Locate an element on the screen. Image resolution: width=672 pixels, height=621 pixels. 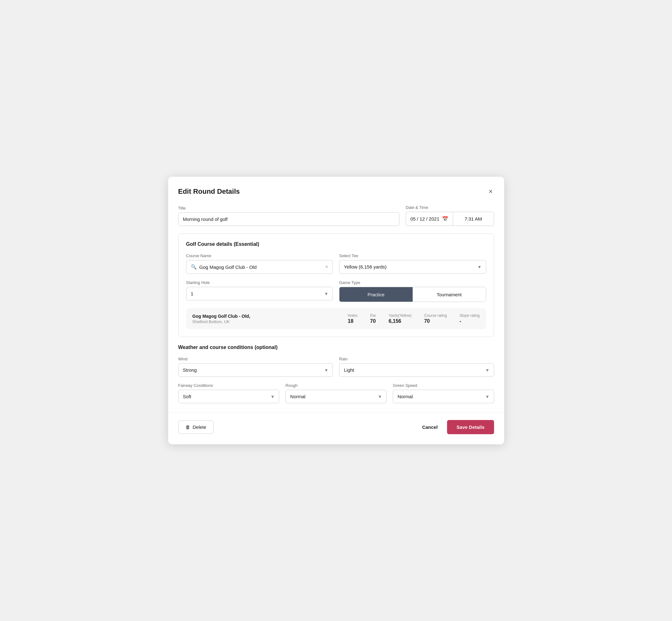
stat-slope-rating: Slope rating - is located at coordinates (469, 319).